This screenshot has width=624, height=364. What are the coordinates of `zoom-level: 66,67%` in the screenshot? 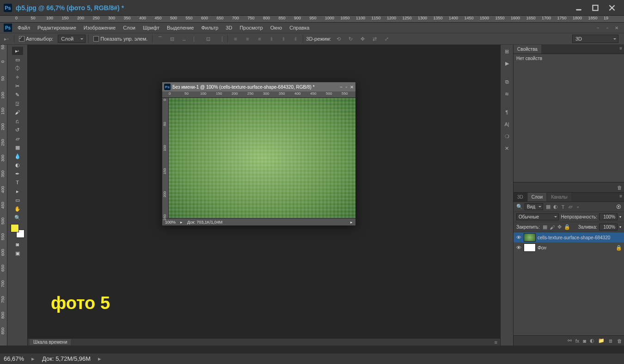 It's located at (14, 358).